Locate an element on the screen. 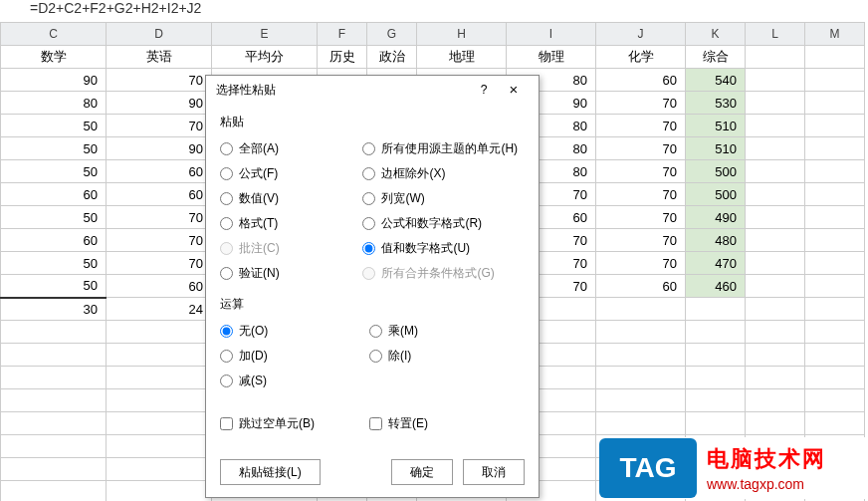 This screenshot has width=868, height=501. transpose-checkbox: 转置(E) is located at coordinates (444, 424).